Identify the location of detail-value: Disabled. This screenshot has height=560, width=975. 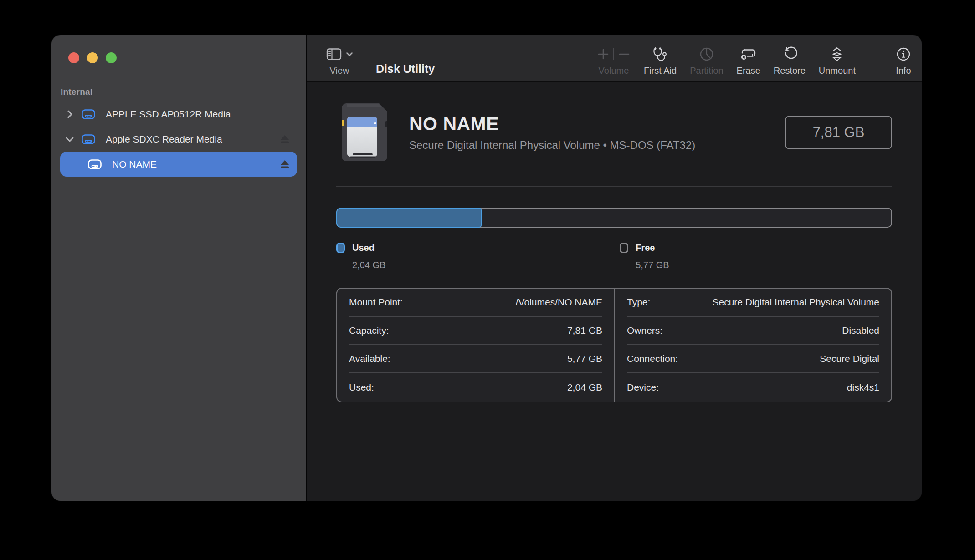
(861, 331).